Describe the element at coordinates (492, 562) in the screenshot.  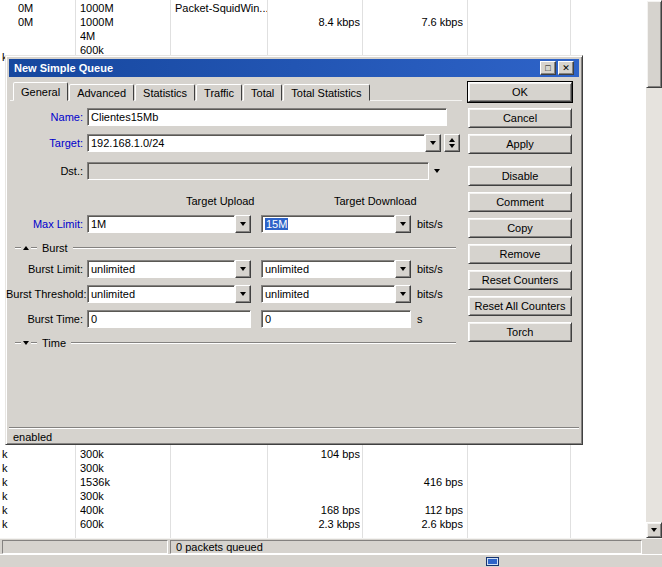
I see `application-icon` at that location.